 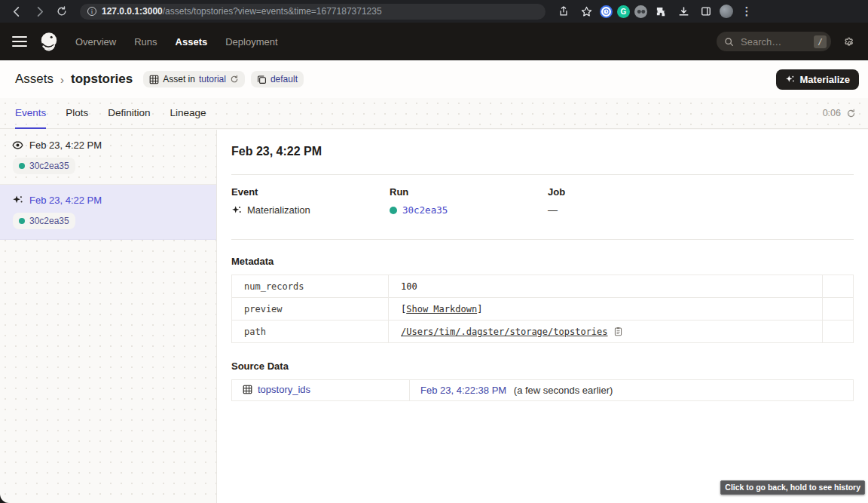 I want to click on group-badge-label: default, so click(x=284, y=79).